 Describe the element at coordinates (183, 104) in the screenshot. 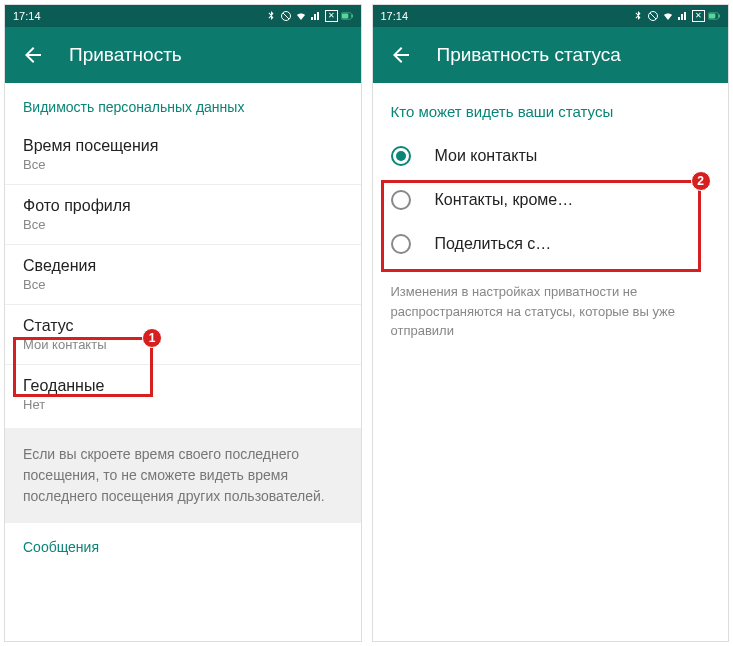

I see `section-header: Видимость персональных данных` at that location.